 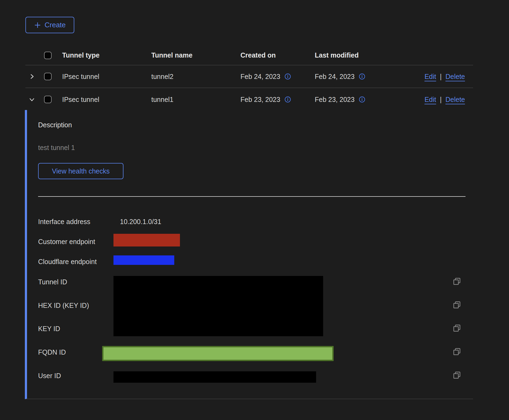 What do you see at coordinates (55, 125) in the screenshot?
I see `description-label: Description` at bounding box center [55, 125].